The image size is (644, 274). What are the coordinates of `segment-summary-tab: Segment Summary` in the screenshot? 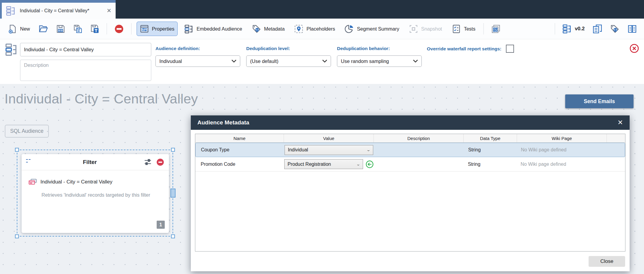 It's located at (372, 29).